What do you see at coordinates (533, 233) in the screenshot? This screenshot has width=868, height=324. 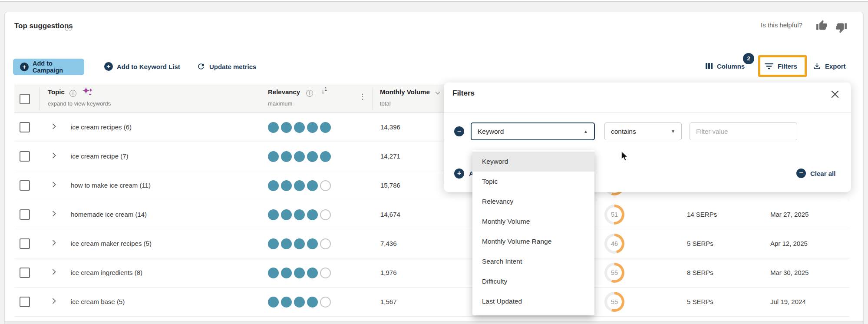 I see `filter-field-dropdown: KeywordTopicRelevancyMonthly VolumeMonth…` at bounding box center [533, 233].